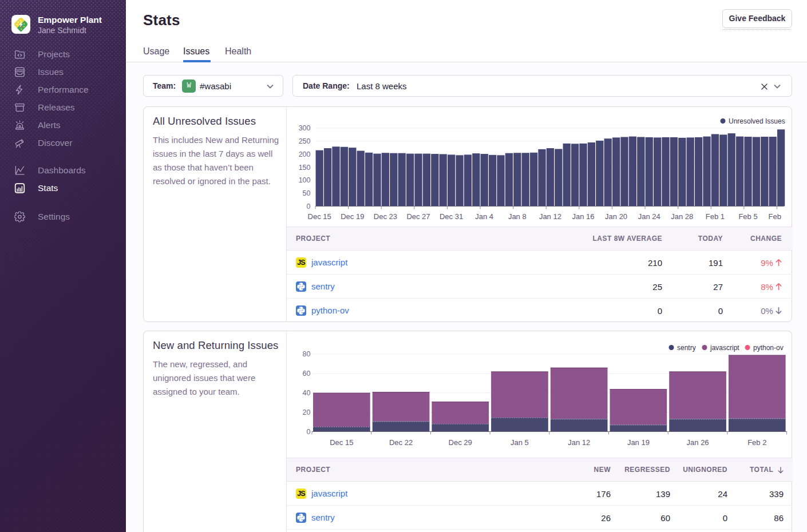 Image resolution: width=807 pixels, height=532 pixels. Describe the element at coordinates (307, 393) in the screenshot. I see `svg-text: 40` at that location.